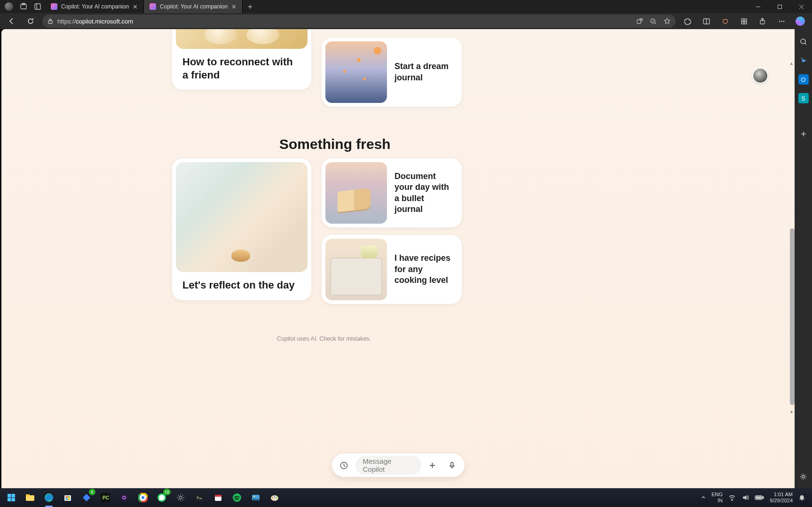 This screenshot has width=812, height=507. I want to click on card-title: I have recipes for any cooking level, so click(426, 269).